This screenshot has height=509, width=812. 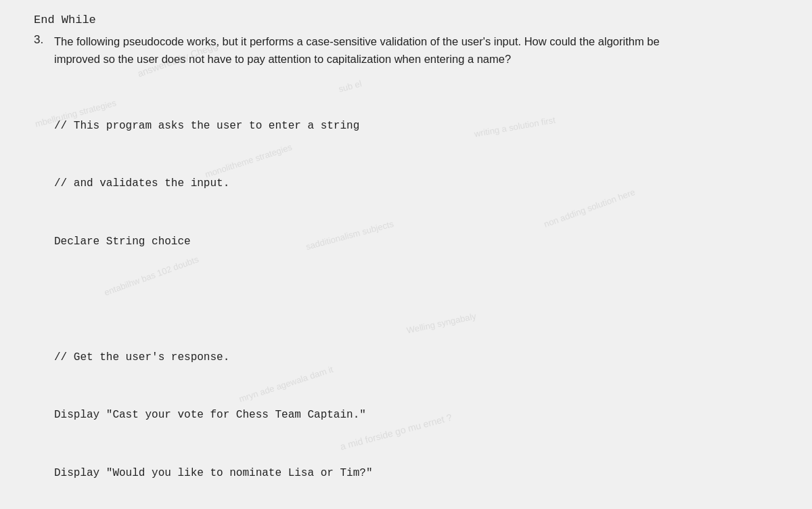 What do you see at coordinates (359, 50) in the screenshot?
I see `question-text: The following pseudocode works, but it p…` at bounding box center [359, 50].